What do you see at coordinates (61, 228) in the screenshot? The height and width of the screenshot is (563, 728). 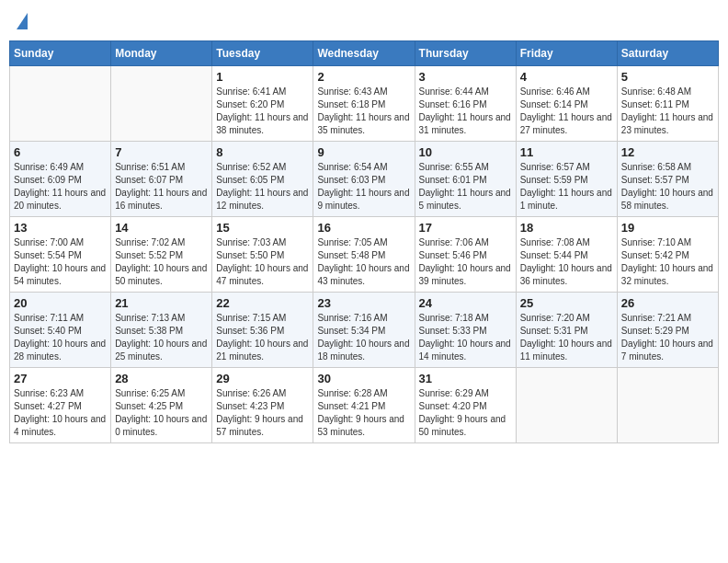 I see `day-number: 13` at bounding box center [61, 228].